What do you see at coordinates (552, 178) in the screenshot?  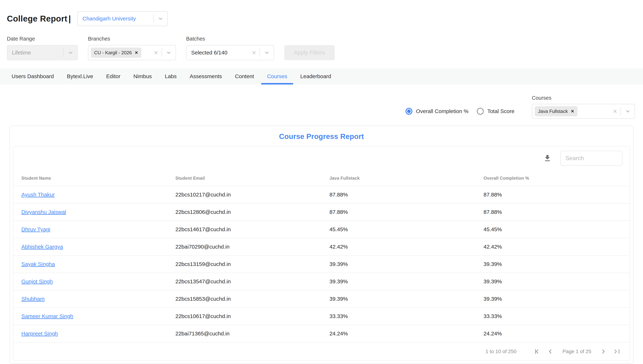 I see `column-header-overall-completion: Overall Completion %` at bounding box center [552, 178].